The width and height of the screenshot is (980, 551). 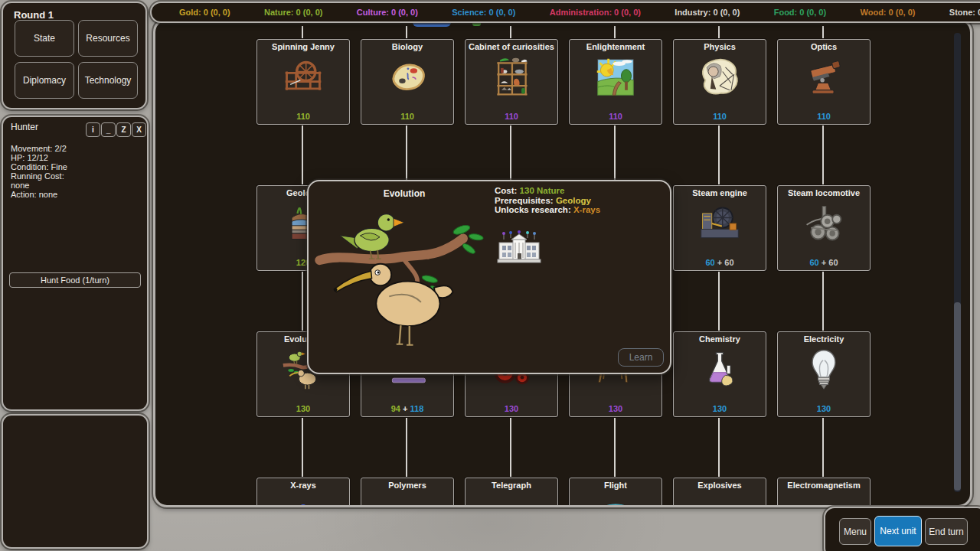 What do you see at coordinates (124, 130) in the screenshot?
I see `zoom-button: Z` at bounding box center [124, 130].